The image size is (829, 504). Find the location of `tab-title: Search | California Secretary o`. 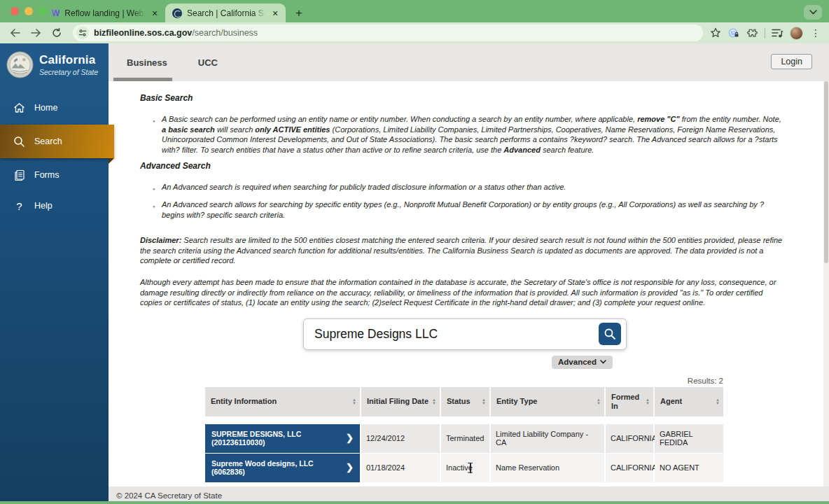

tab-title: Search | California Secretary o is located at coordinates (226, 13).